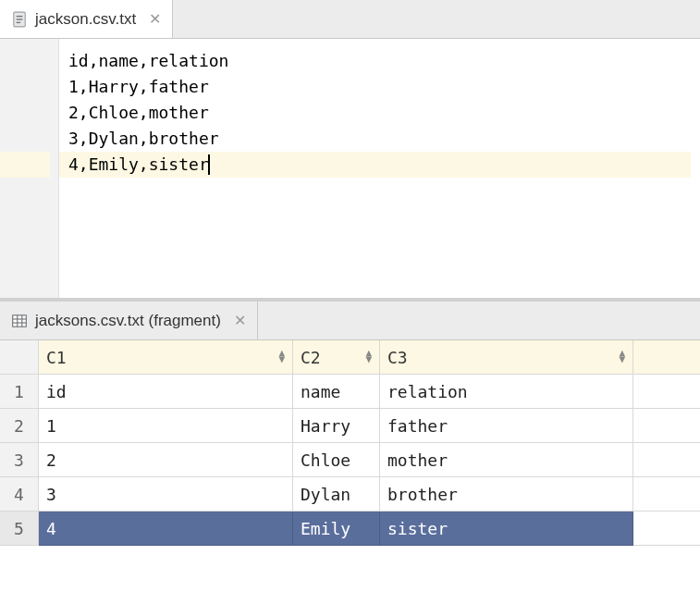 This screenshot has height=604, width=700. What do you see at coordinates (337, 357) in the screenshot?
I see `column-header: C2▲▼` at bounding box center [337, 357].